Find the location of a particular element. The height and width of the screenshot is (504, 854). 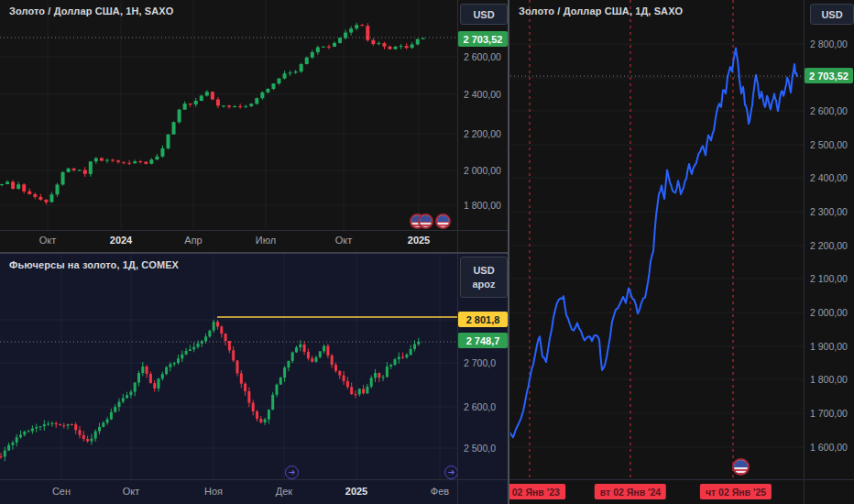

price-axis-label: 2 800,00 is located at coordinates (828, 44).